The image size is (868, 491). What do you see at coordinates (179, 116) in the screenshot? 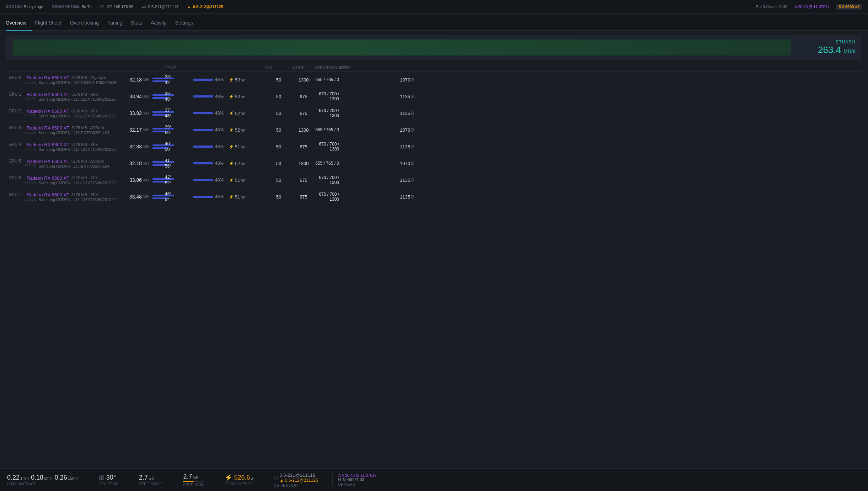
I see `temp2-2: 46°` at bounding box center [179, 116].